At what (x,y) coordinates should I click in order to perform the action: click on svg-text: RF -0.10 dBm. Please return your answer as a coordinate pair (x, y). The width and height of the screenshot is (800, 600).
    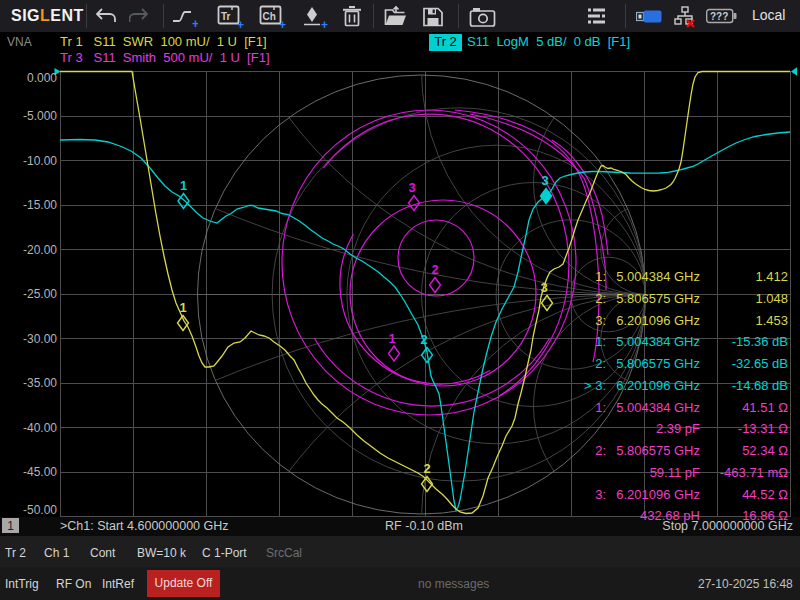
    Looking at the image, I should click on (424, 526).